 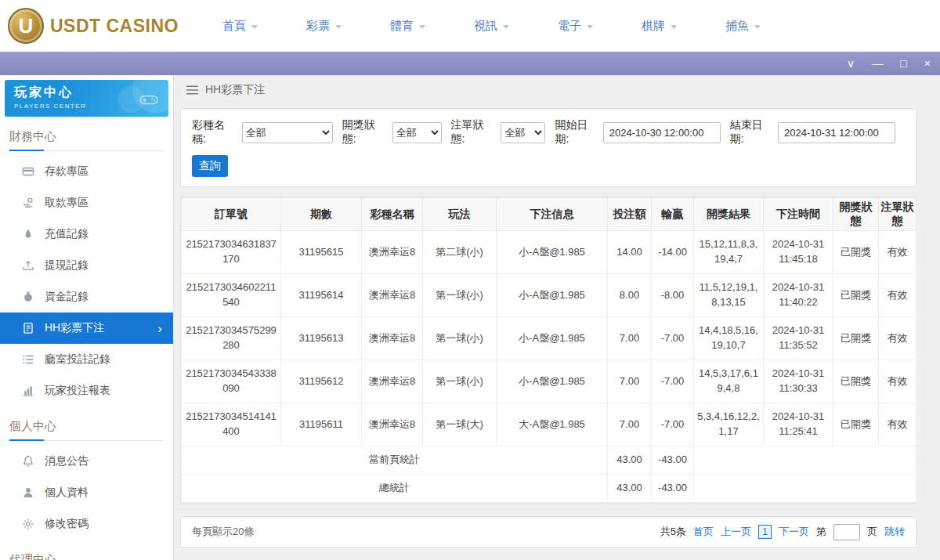 I want to click on total-summary-row: 總統計43.00-43.00, so click(x=549, y=489).